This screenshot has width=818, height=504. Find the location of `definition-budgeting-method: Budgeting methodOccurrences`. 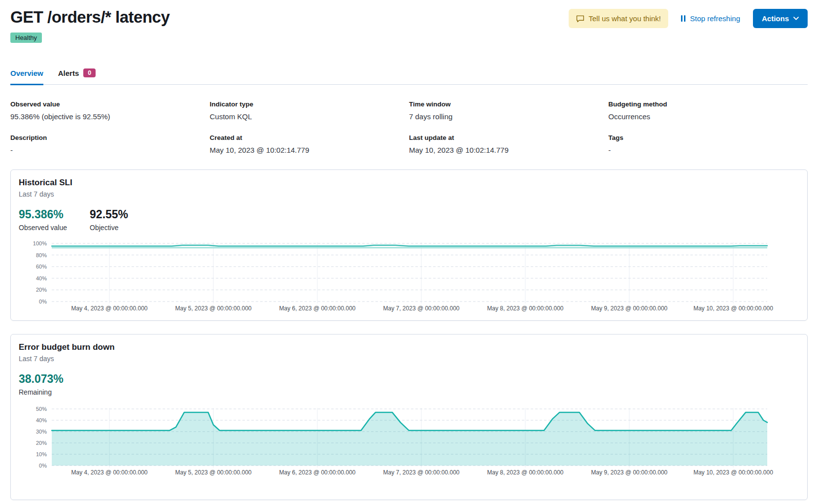

definition-budgeting-method: Budgeting methodOccurrences is located at coordinates (709, 110).